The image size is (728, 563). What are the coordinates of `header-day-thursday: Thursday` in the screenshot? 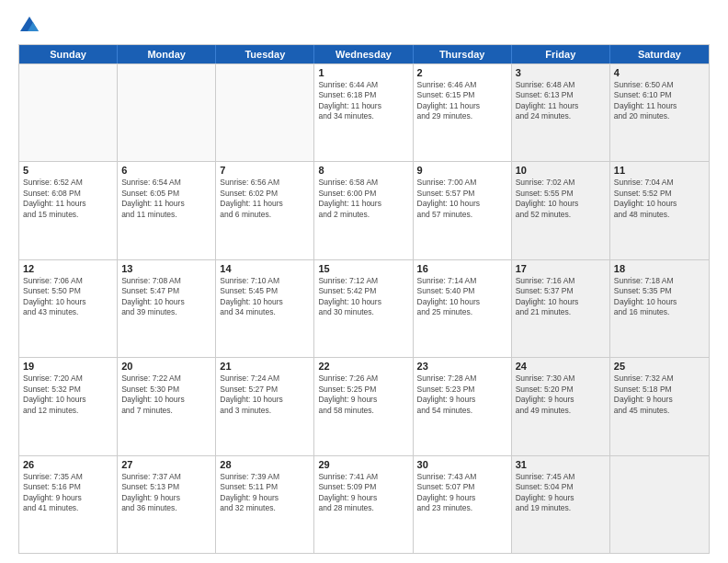 It's located at (463, 54).